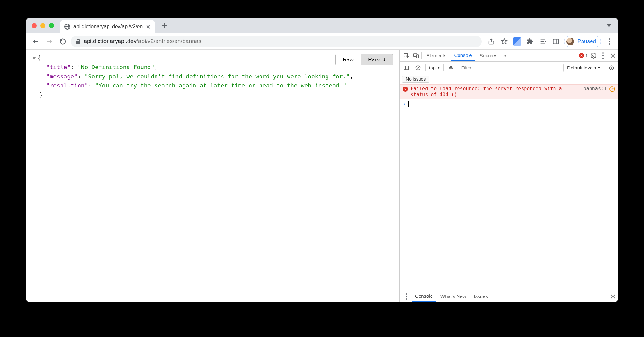  I want to click on drawer-tab-console: Console, so click(424, 296).